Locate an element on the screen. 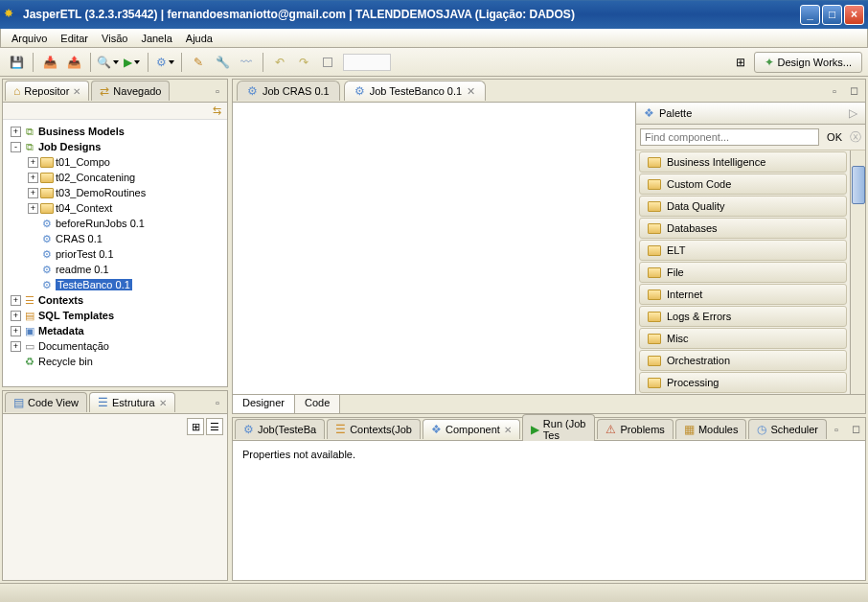 The height and width of the screenshot is (602, 868). menu-janela: Janela is located at coordinates (156, 38).